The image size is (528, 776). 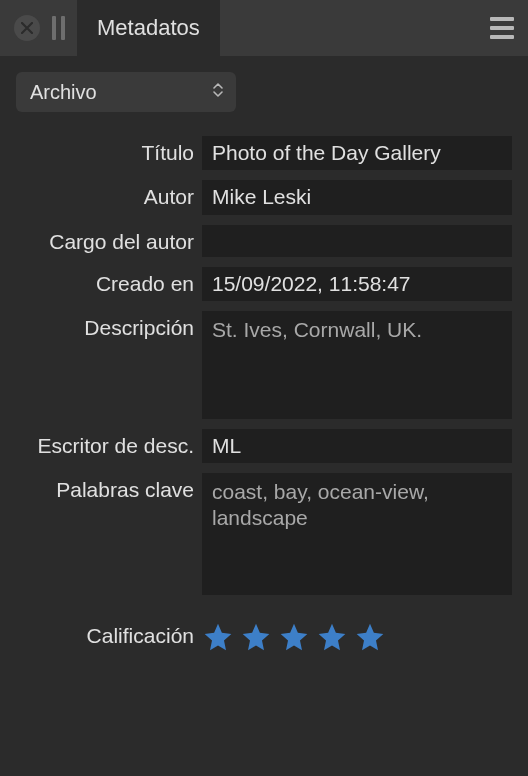 I want to click on close-icon, so click(x=27, y=28).